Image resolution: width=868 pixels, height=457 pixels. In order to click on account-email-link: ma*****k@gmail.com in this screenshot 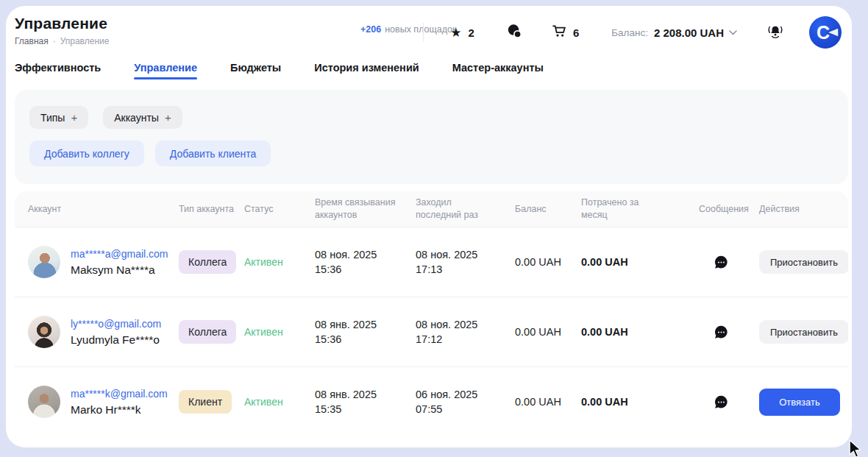, I will do `click(119, 394)`.